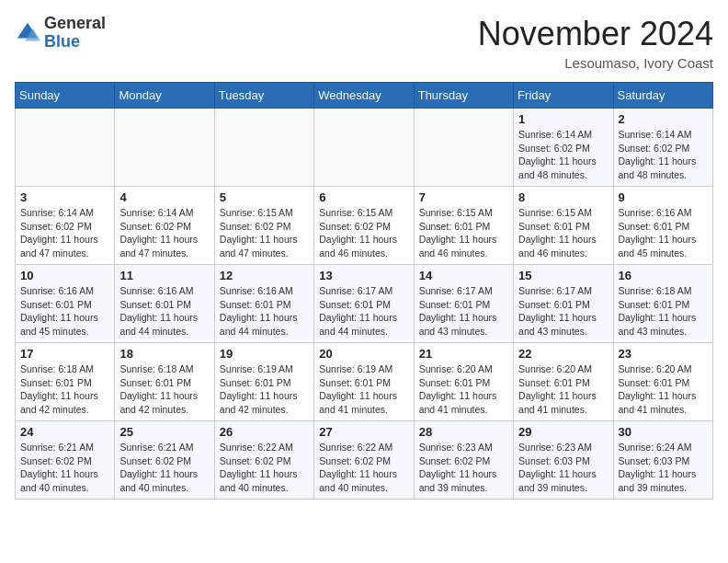 The image size is (728, 563). What do you see at coordinates (64, 276) in the screenshot?
I see `day-number: 10` at bounding box center [64, 276].